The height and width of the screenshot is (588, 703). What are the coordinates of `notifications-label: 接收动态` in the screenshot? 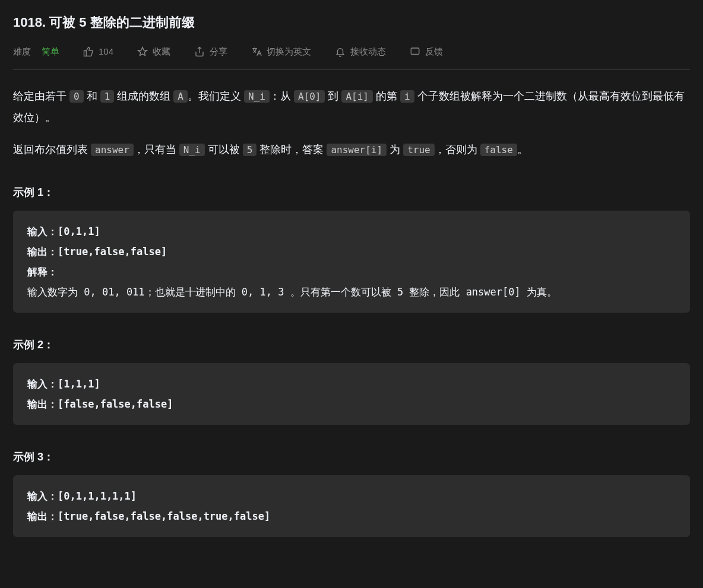 It's located at (368, 52).